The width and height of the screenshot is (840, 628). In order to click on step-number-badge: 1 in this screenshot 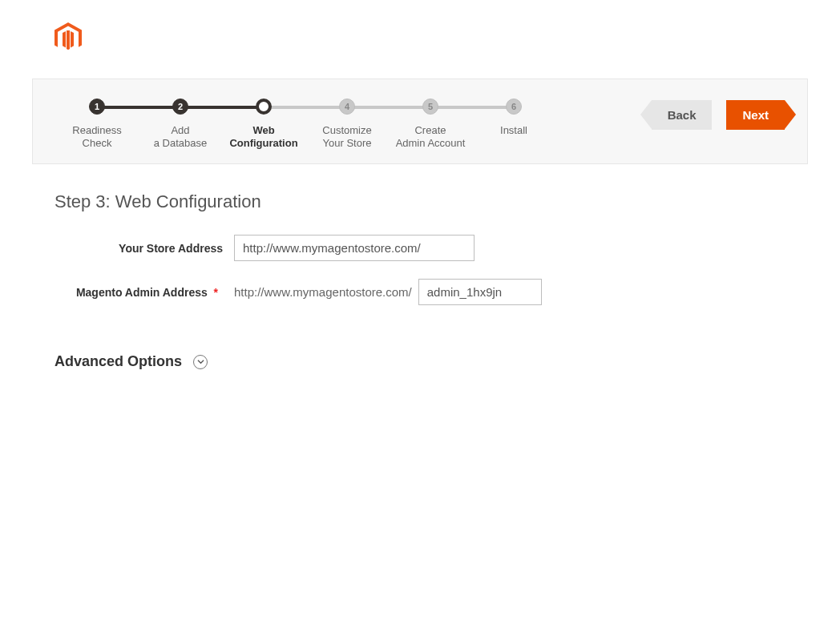, I will do `click(97, 107)`.